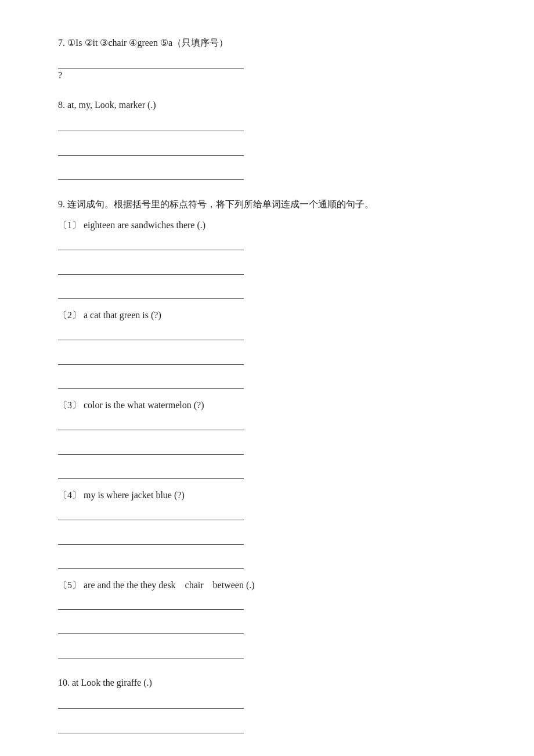 The image size is (534, 756). Describe the element at coordinates (267, 726) in the screenshot. I see `q10-answer-area` at that location.